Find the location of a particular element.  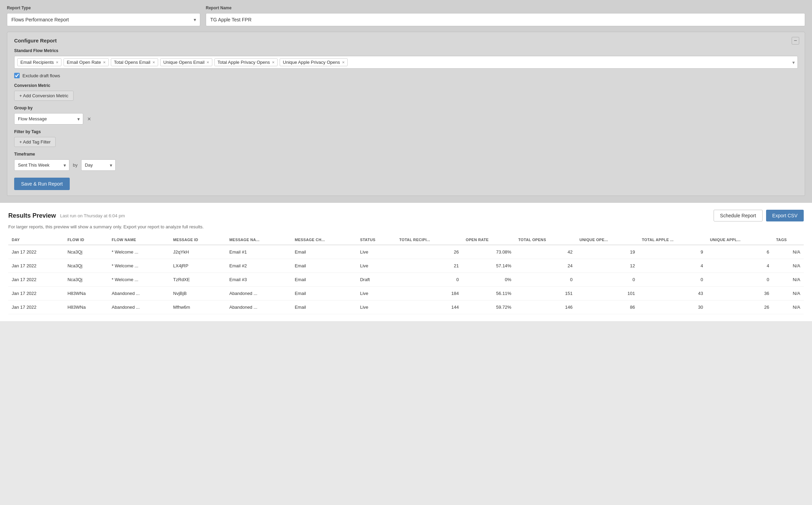

conversion-metric-label: Conversion Metric is located at coordinates (406, 86).